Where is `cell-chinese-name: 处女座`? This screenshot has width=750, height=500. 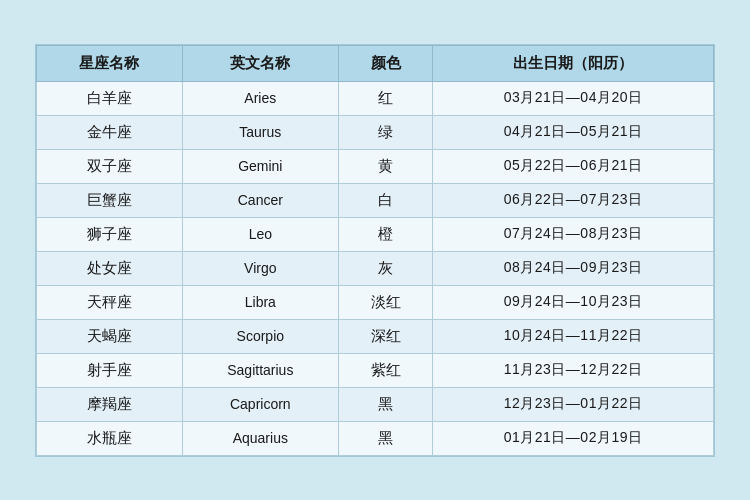 cell-chinese-name: 处女座 is located at coordinates (110, 268).